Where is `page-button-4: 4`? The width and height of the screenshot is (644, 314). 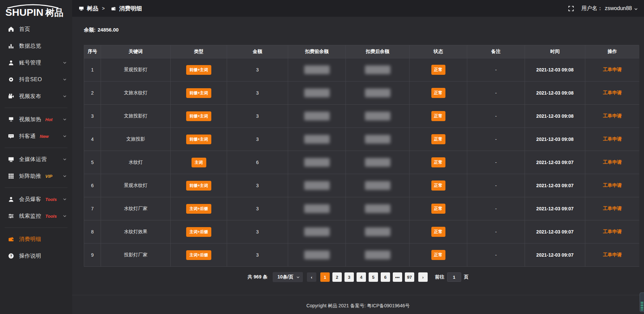 page-button-4: 4 is located at coordinates (361, 277).